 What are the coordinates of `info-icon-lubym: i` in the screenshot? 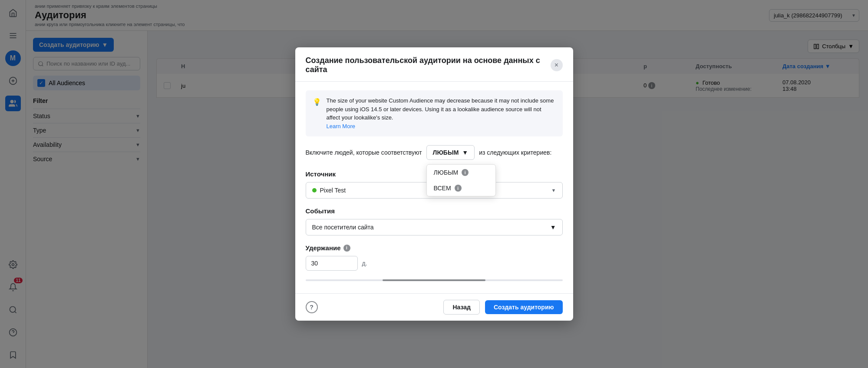 It's located at (465, 172).